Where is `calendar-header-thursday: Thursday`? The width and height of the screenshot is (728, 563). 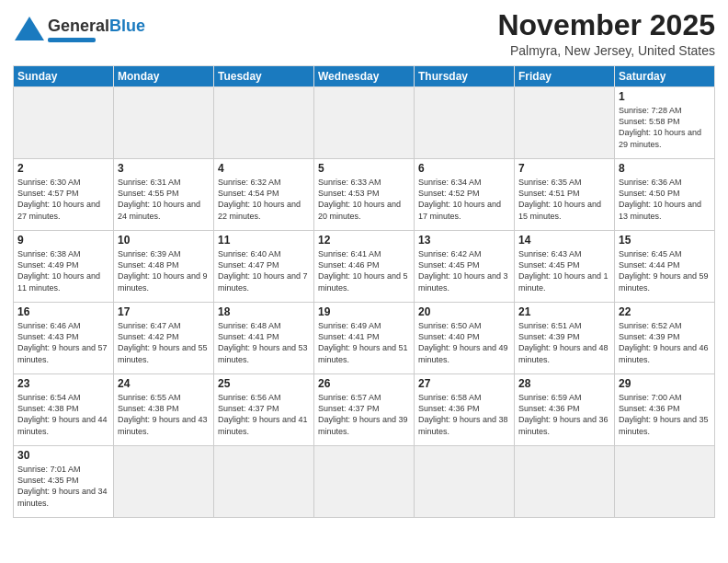 calendar-header-thursday: Thursday is located at coordinates (465, 77).